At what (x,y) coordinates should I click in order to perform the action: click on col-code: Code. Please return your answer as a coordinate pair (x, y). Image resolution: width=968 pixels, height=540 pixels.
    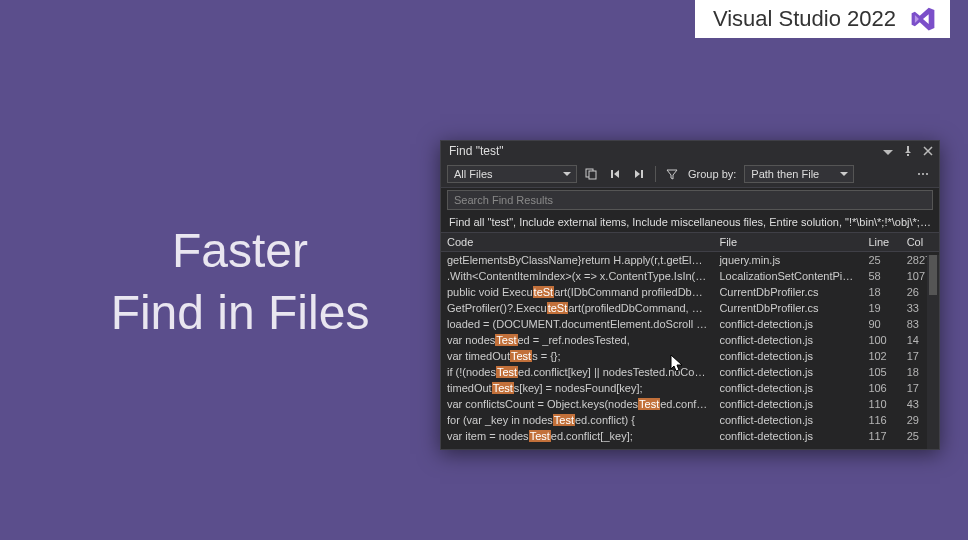
    Looking at the image, I should click on (577, 242).